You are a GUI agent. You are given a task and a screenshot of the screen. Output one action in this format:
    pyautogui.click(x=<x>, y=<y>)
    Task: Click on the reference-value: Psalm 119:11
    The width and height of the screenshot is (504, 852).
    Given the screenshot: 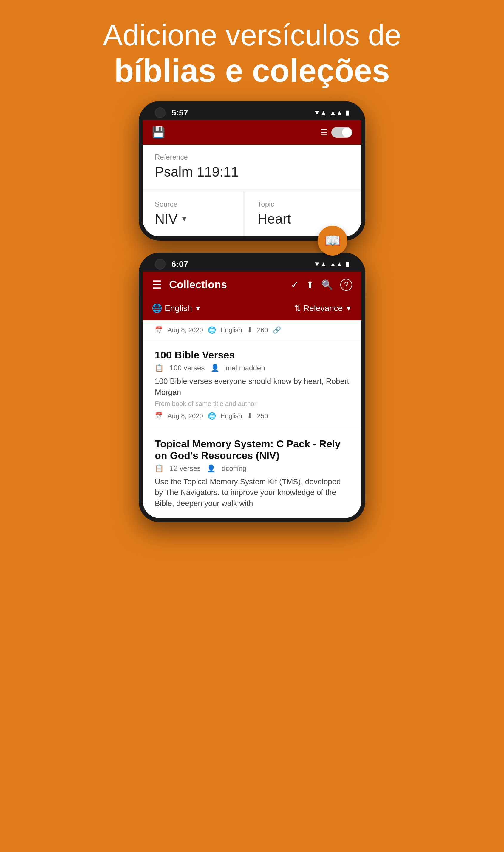 What is the action you would take?
    pyautogui.click(x=252, y=172)
    